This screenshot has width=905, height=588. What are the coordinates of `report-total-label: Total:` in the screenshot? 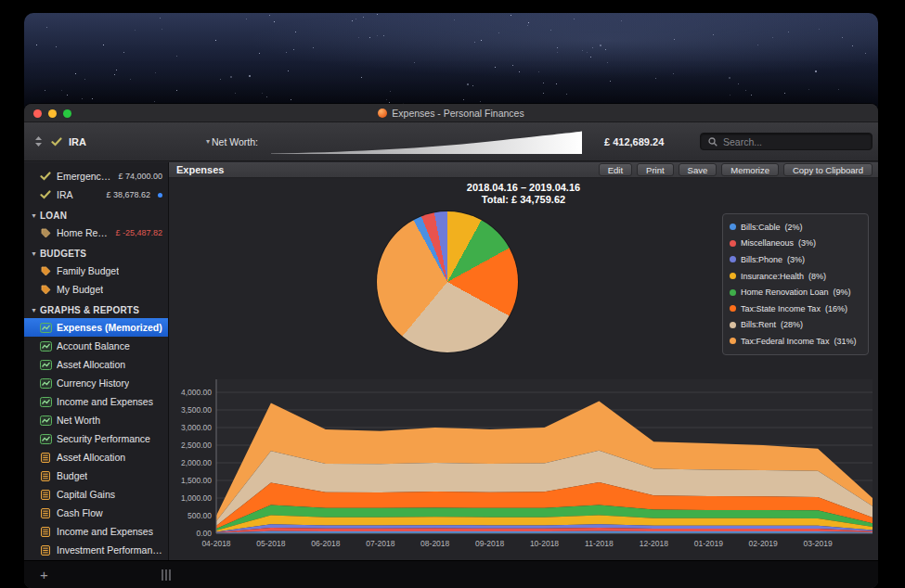 It's located at (496, 199).